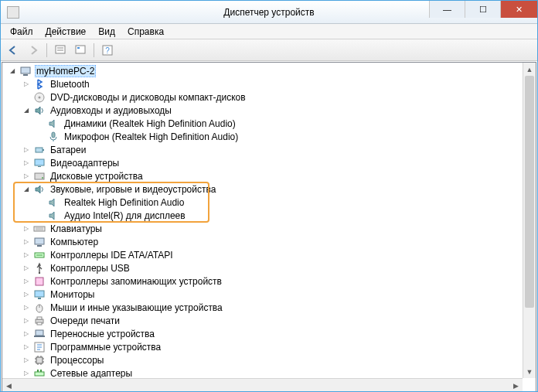 The image size is (538, 392). What do you see at coordinates (125, 216) in the screenshot?
I see `tree-label: Аудио Intel(R) для дисплеев` at bounding box center [125, 216].